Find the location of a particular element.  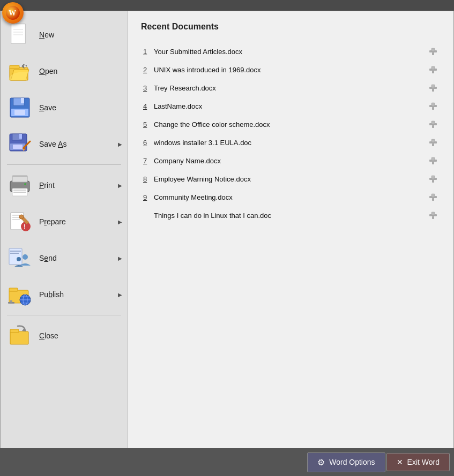

exit-icon: ✕ is located at coordinates (400, 462).